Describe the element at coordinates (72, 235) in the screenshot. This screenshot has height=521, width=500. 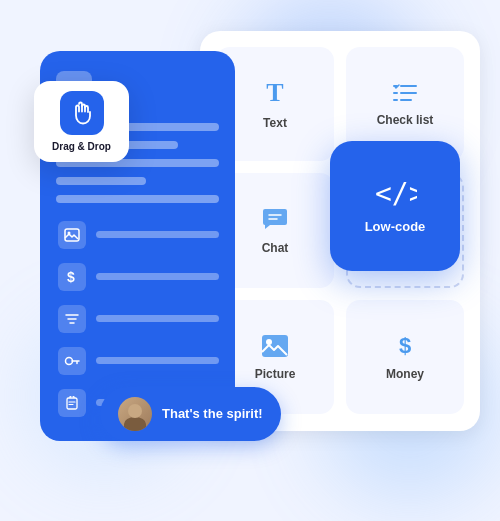
I see `image-icon` at that location.